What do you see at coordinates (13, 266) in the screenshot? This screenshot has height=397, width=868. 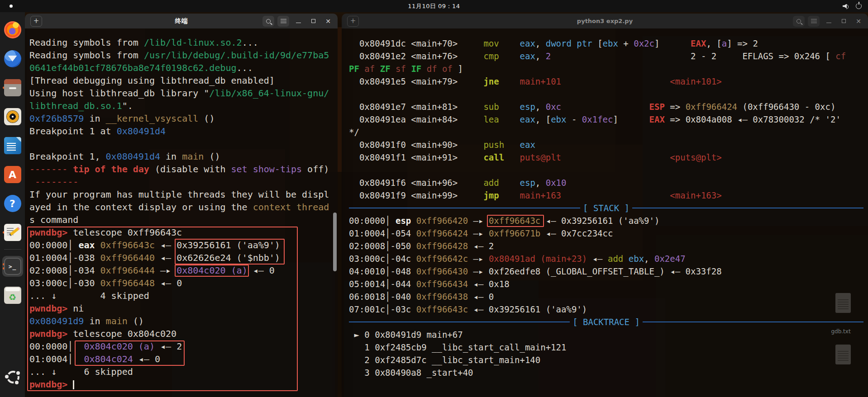 I see `terminal-glyph: >_` at bounding box center [13, 266].